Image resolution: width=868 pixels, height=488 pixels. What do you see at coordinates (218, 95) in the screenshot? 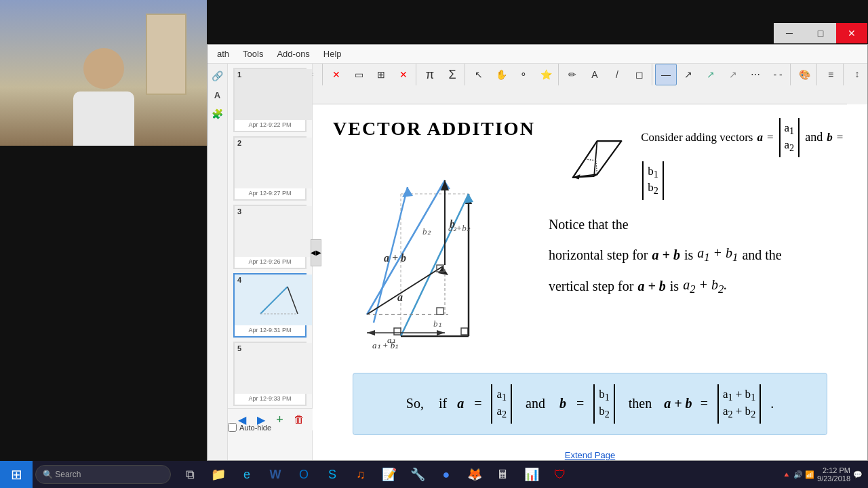
I see `font-btn: A` at bounding box center [218, 95].